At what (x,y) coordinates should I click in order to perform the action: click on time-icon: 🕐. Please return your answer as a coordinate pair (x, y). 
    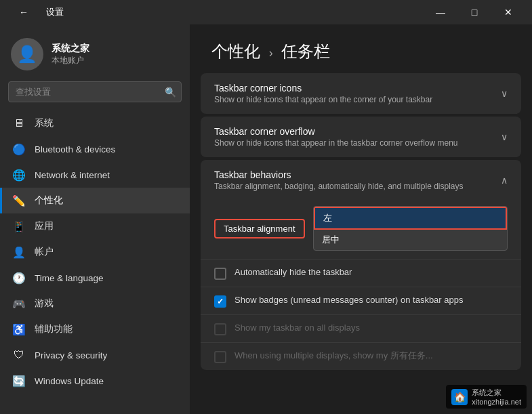
    Looking at the image, I should click on (19, 278).